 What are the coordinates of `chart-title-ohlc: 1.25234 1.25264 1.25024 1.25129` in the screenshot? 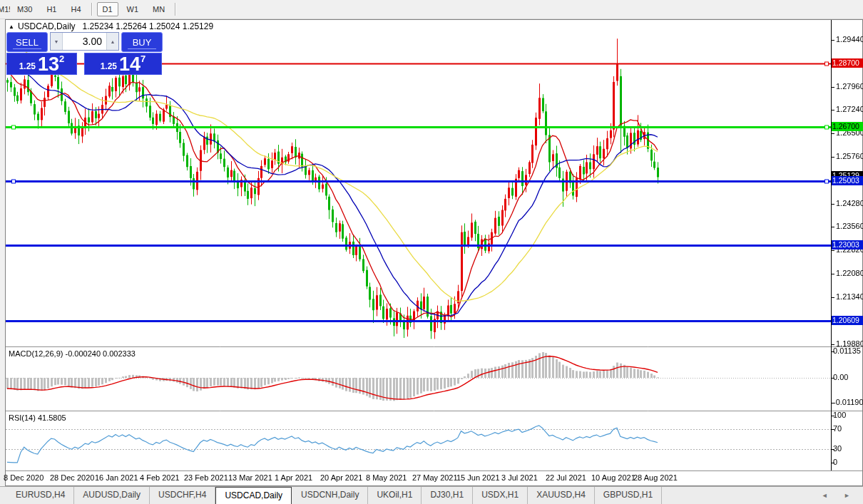 It's located at (148, 26).